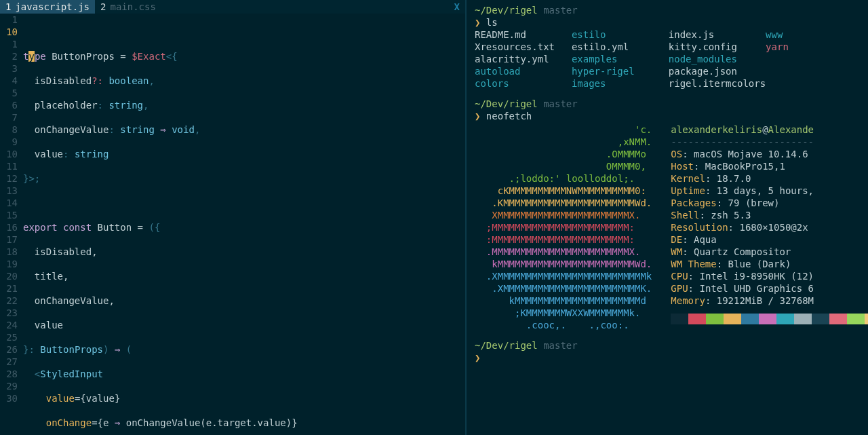 This screenshot has width=868, height=435. Describe the element at coordinates (669, 358) in the screenshot. I see `prompt-cursor: ❯` at that location.